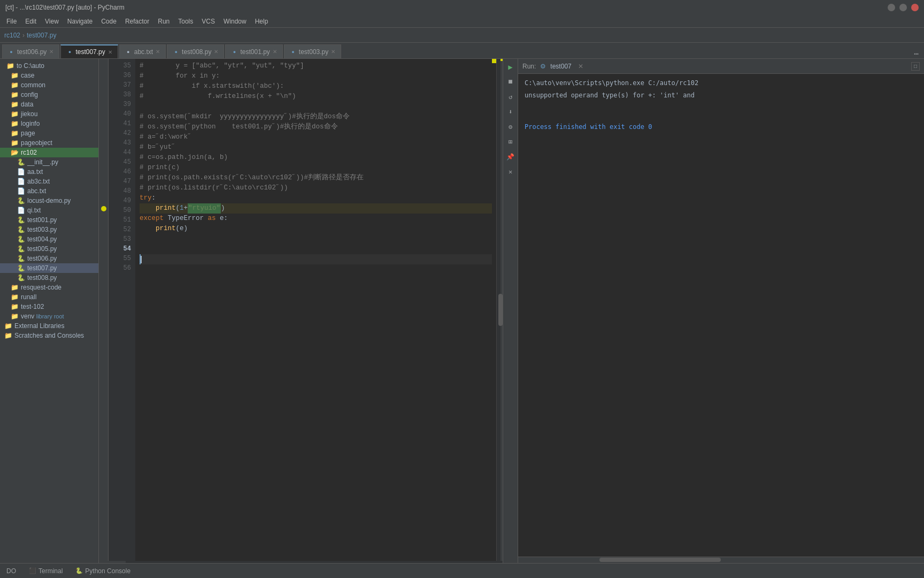 The height and width of the screenshot is (578, 924). What do you see at coordinates (262, 21) in the screenshot?
I see `menu-help: Help` at bounding box center [262, 21].